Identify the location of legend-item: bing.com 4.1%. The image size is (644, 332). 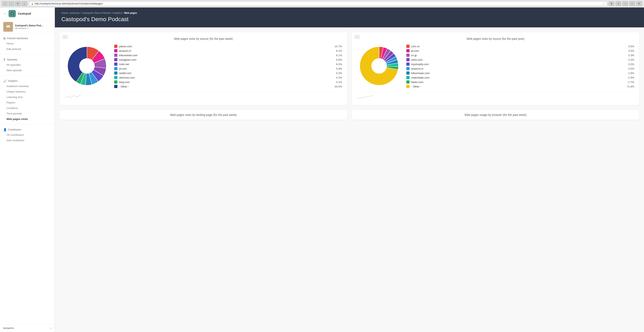
(228, 82).